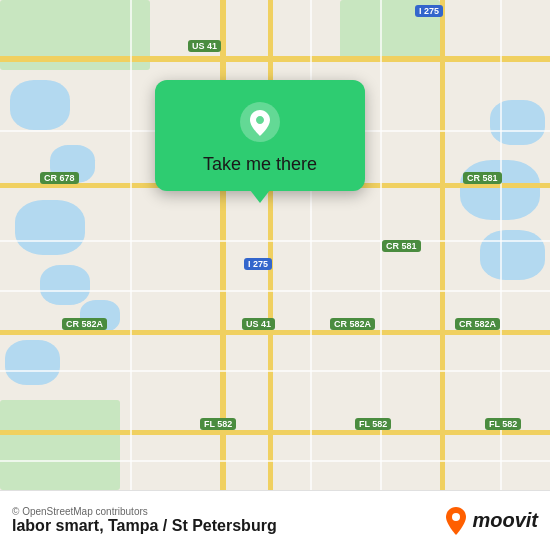 The width and height of the screenshot is (550, 550). Describe the element at coordinates (352, 324) in the screenshot. I see `highway-label-cr582a-mid: CR 582A` at that location.